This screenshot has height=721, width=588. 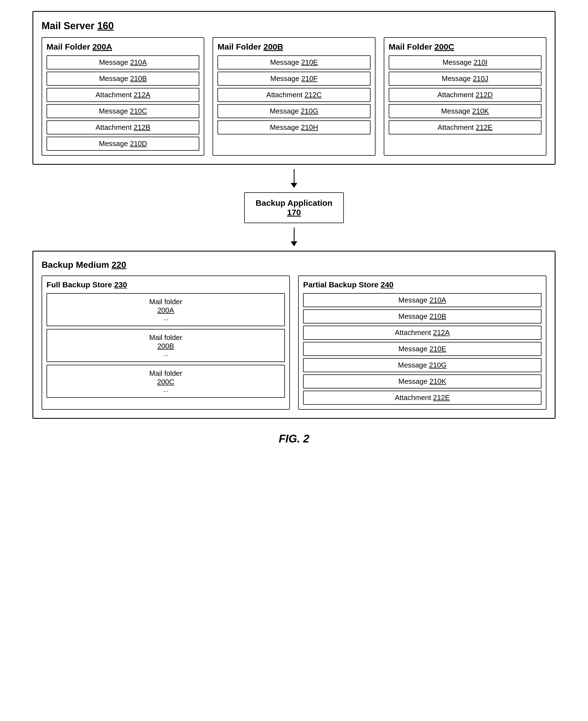 I want to click on mail-folder-200b: Mail Folder 200B Message 210E Message 21…, so click(x=294, y=96).